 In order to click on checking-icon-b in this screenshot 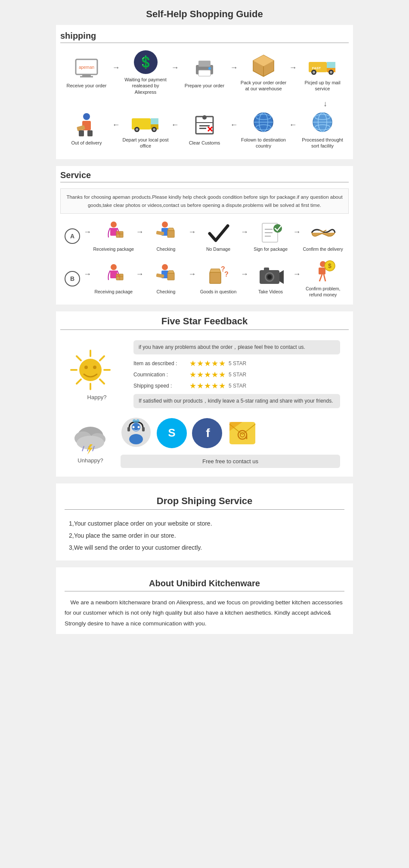, I will do `click(166, 275)`.